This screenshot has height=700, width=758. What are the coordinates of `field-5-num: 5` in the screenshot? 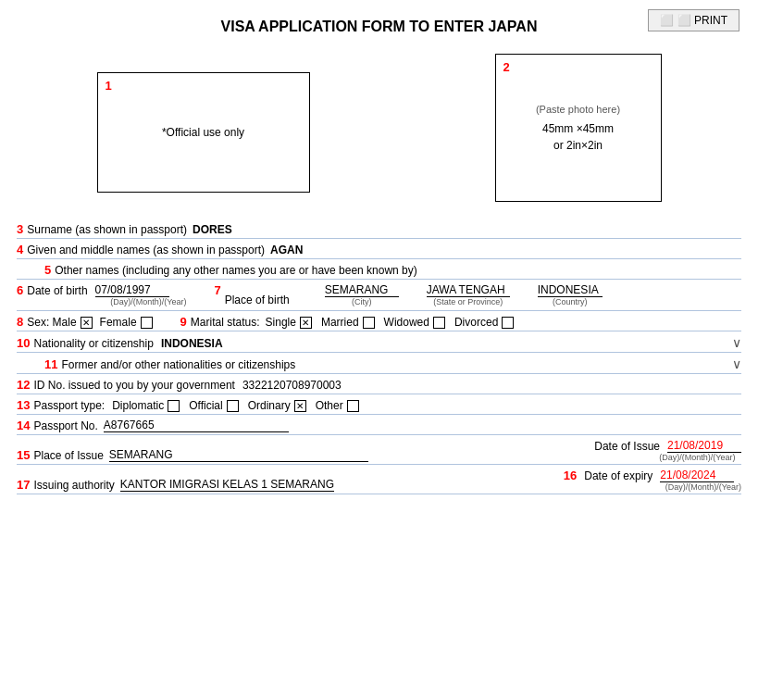 It's located at (48, 270).